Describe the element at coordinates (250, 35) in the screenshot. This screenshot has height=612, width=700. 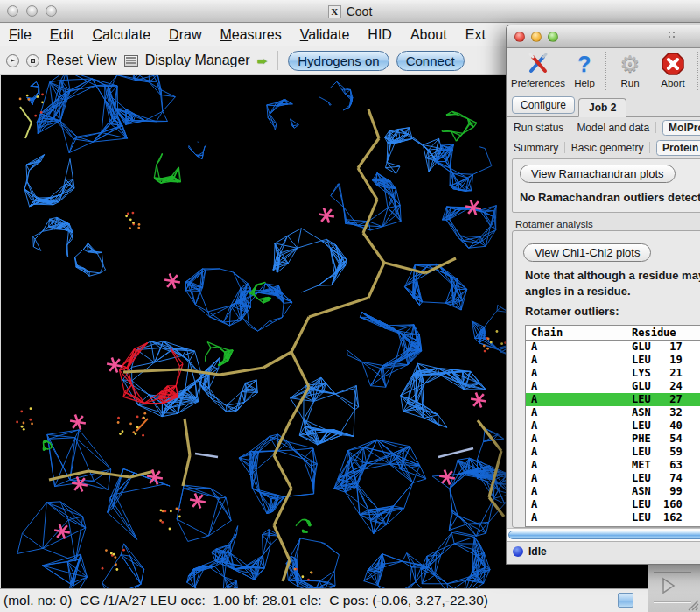
I see `menu-item: Measures` at that location.